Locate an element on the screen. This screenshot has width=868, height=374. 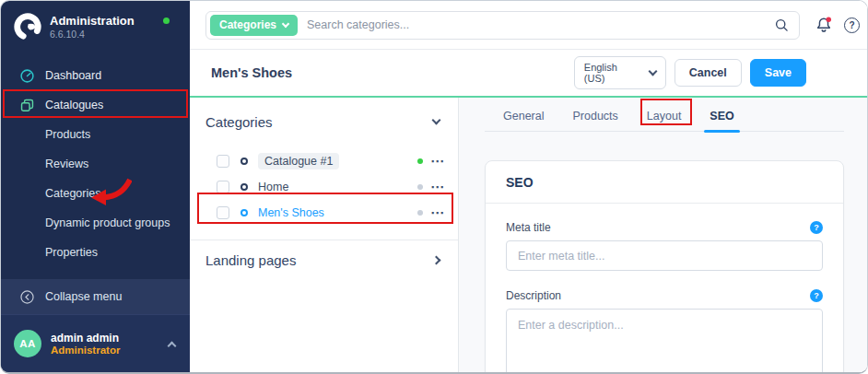
collapse-menu-button: Collapse menu is located at coordinates (96, 297).